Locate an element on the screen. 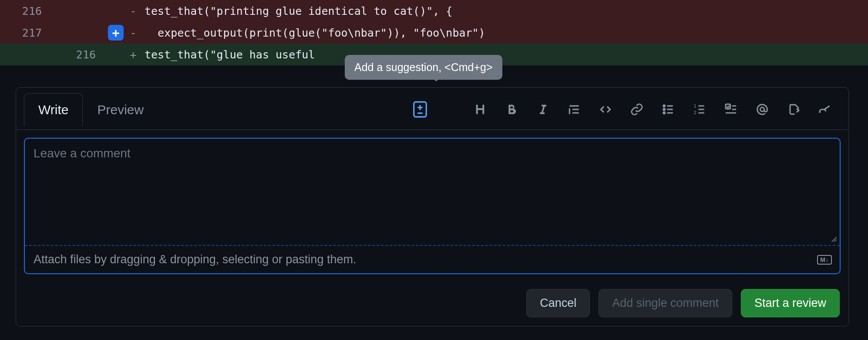 The width and height of the screenshot is (868, 340). attach-hint-row: Attach files by dragging & dropping, sel… is located at coordinates (432, 259).